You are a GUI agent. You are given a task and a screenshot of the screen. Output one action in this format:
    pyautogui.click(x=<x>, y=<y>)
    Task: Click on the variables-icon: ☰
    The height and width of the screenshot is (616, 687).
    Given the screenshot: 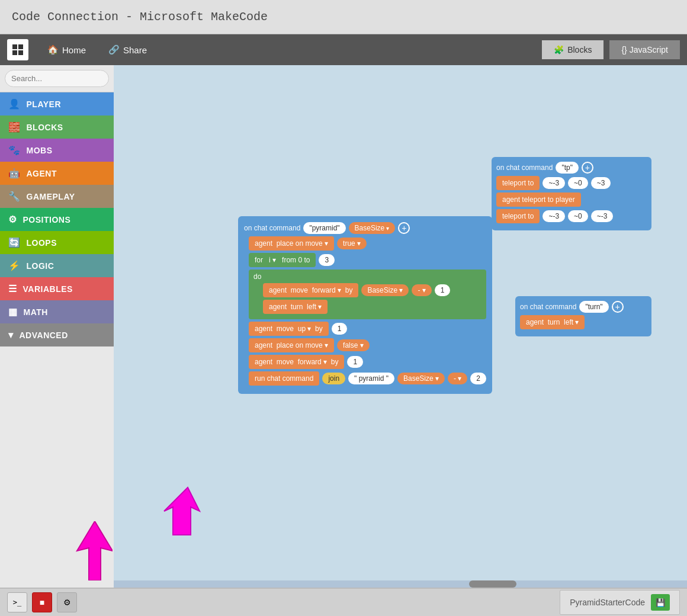 What is the action you would take?
    pyautogui.click(x=13, y=289)
    